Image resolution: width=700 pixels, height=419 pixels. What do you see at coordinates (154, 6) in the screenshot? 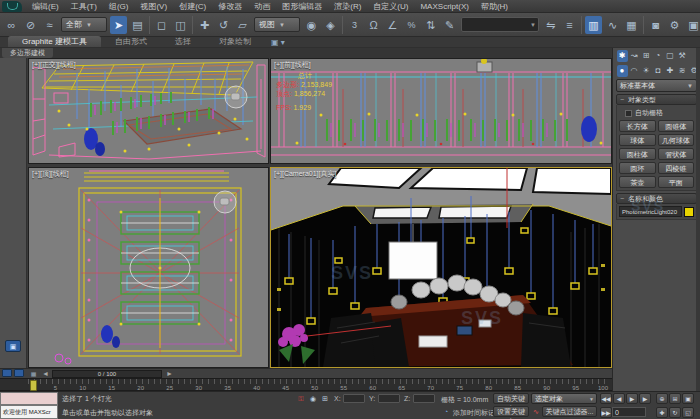
I see `menu-item-3: 视图(V)` at bounding box center [154, 6].